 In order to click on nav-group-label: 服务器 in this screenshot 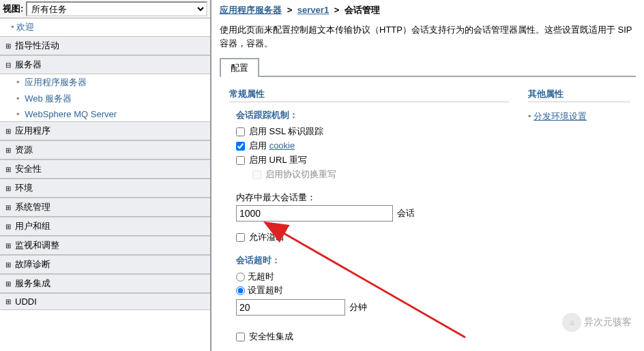, I will do `click(29, 65)`.